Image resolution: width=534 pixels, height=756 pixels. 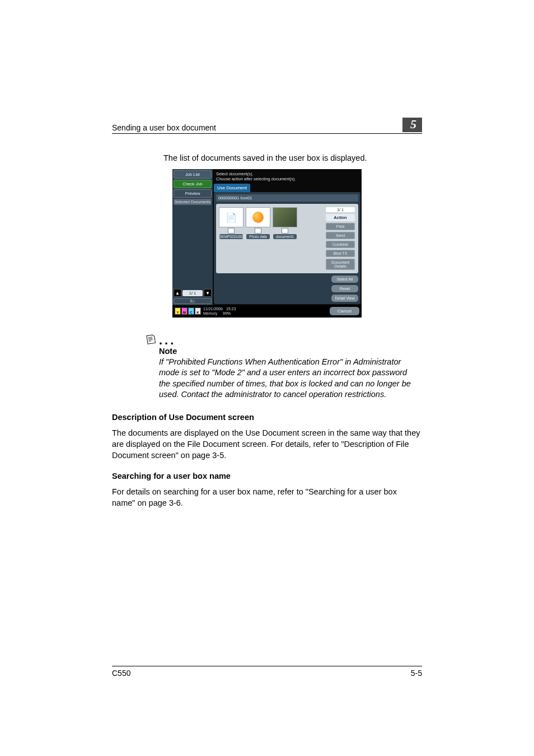 What do you see at coordinates (164, 128) in the screenshot?
I see `running-head: Sending a user box document` at bounding box center [164, 128].